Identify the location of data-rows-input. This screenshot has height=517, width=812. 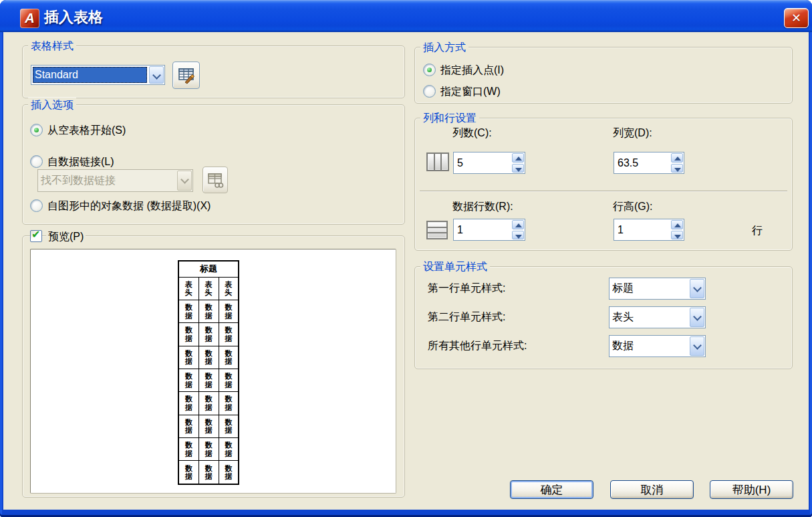
(483, 230).